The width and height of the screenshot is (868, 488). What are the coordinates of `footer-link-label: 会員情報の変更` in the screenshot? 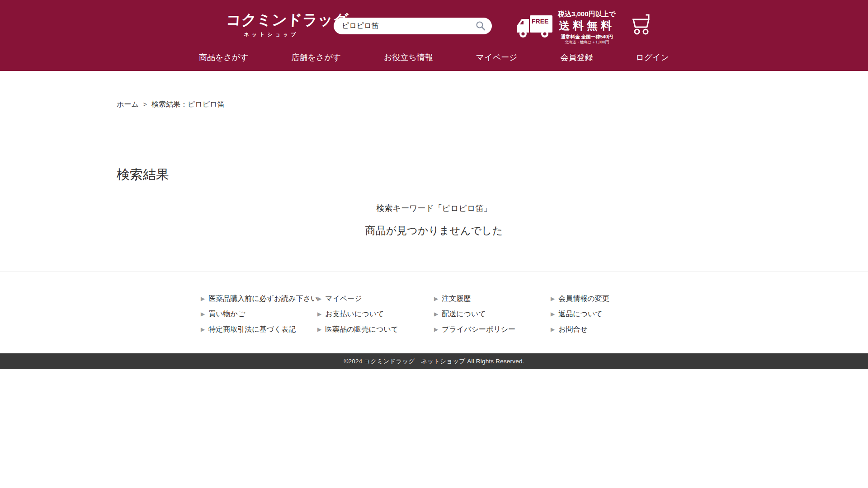 It's located at (584, 299).